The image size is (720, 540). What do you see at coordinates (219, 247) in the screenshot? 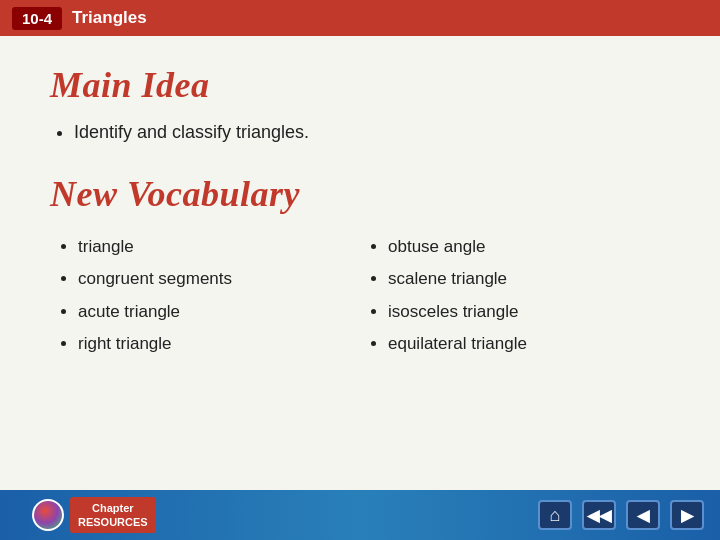
I see `vocab-item-triangle: triangle` at bounding box center [219, 247].